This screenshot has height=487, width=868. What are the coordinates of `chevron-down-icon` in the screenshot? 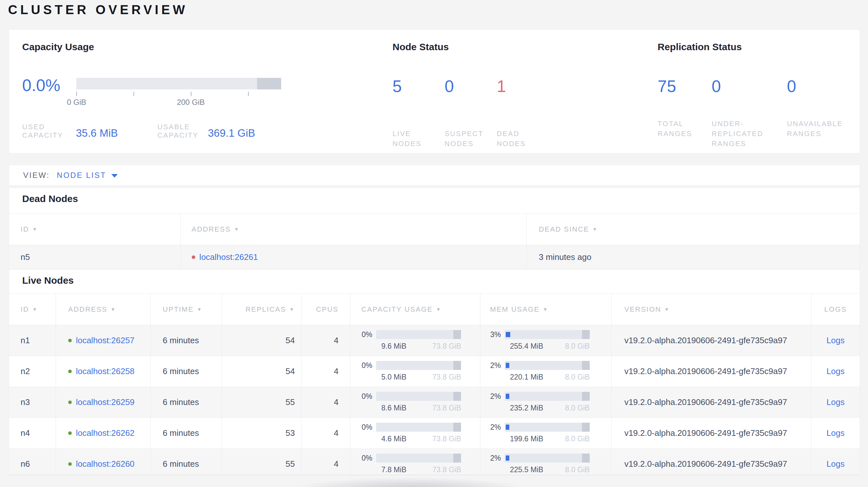 It's located at (115, 176).